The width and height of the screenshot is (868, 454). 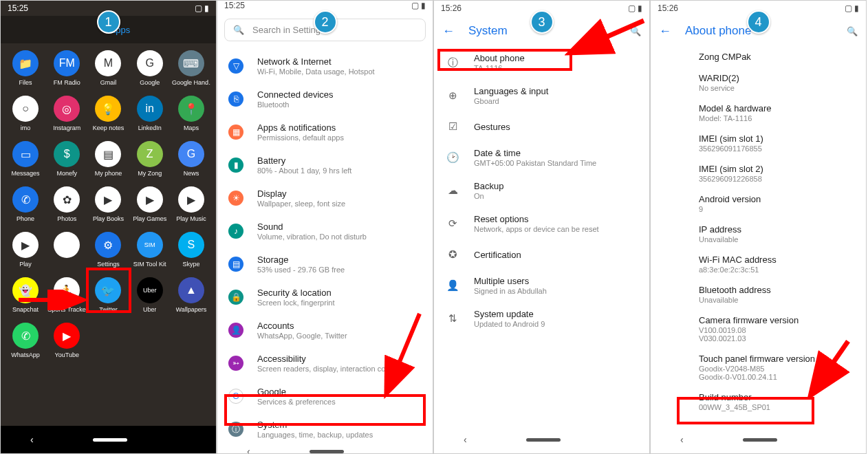 What do you see at coordinates (325, 132) in the screenshot?
I see `settings-apps-notifications: ▦Apps & notificationsPermissions, defaul…` at bounding box center [325, 132].